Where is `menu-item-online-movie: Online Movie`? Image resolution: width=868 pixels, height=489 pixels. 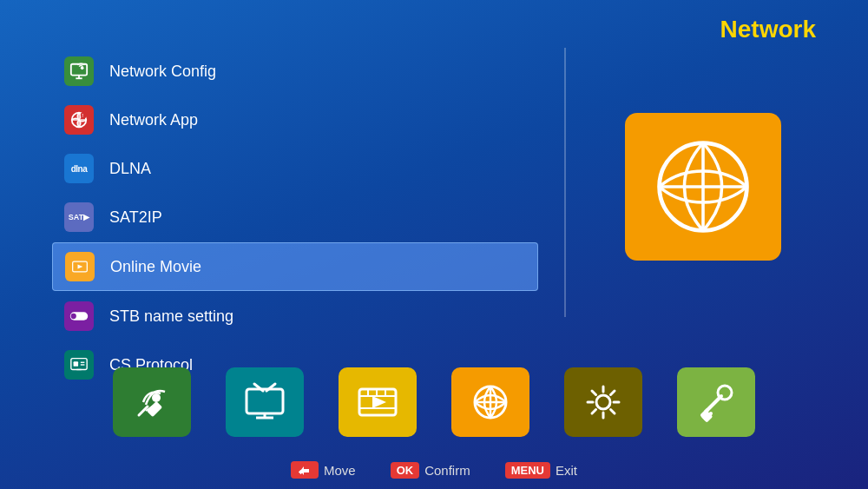
menu-item-online-movie: Online Movie is located at coordinates (295, 267).